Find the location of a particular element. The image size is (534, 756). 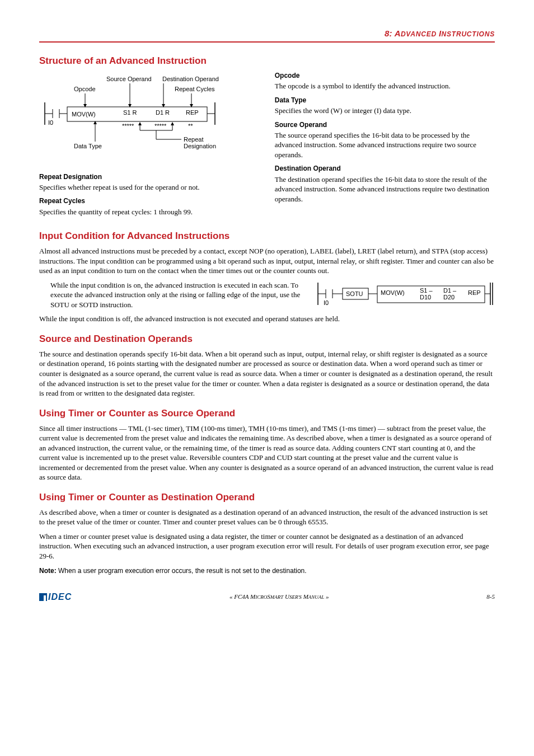

idec-logo: IDEC is located at coordinates (55, 597).